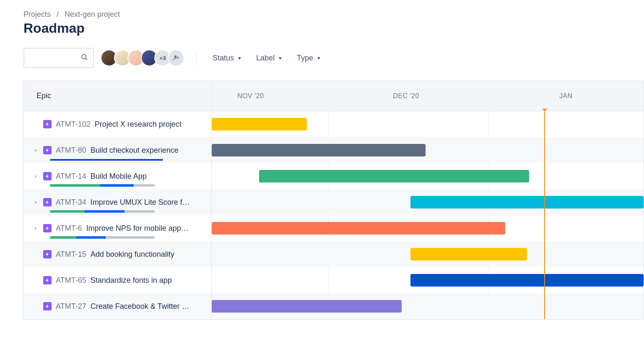 The height and width of the screenshot is (339, 644). What do you see at coordinates (119, 176) in the screenshot?
I see `epic-title: Build Mobile App` at bounding box center [119, 176].